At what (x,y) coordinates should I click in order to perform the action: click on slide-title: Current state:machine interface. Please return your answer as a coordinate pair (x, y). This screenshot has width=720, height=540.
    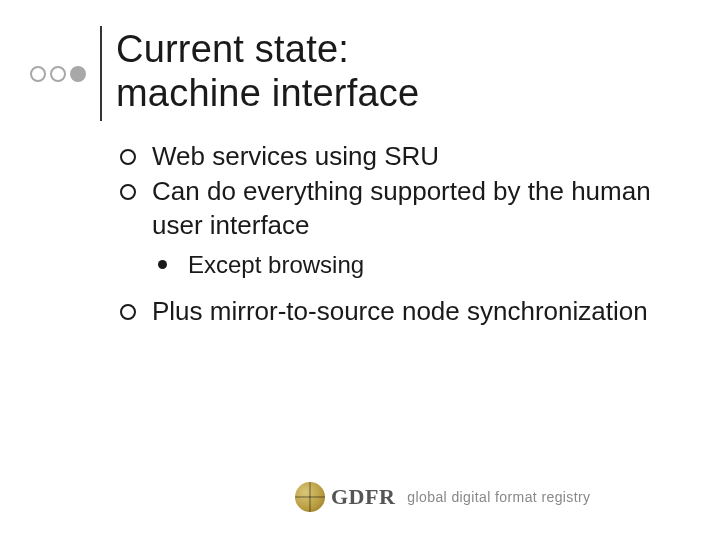
    Looking at the image, I should click on (268, 72).